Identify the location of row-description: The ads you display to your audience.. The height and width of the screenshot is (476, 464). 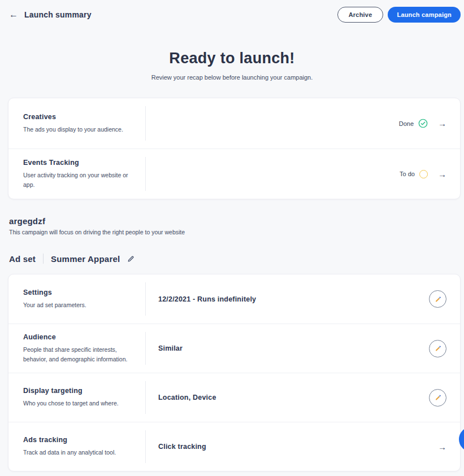
(80, 129).